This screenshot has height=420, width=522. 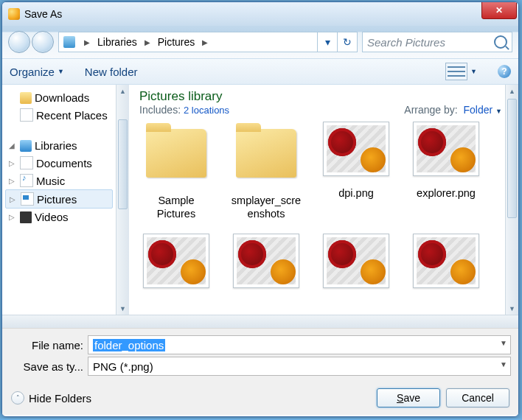 I want to click on sidebar-scrollbar: ▲ ▼, so click(x=122, y=200).